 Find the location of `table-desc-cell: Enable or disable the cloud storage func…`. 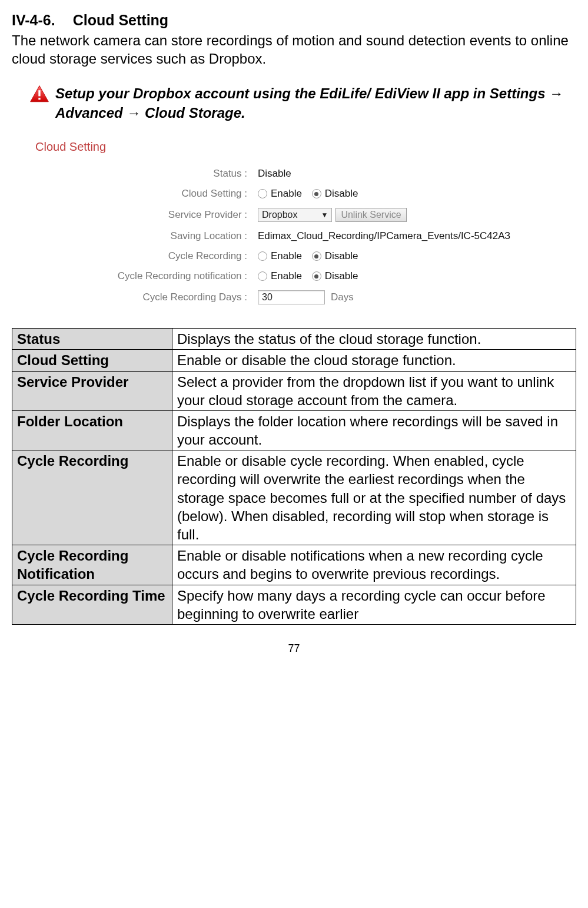

table-desc-cell: Enable or disable the cloud storage func… is located at coordinates (374, 360).